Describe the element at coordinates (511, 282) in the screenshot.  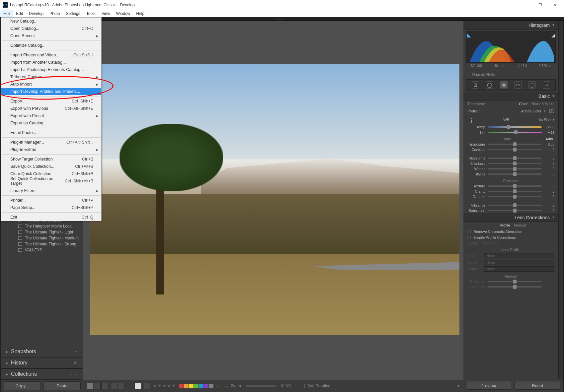
I see `distortion-slider: Distortion` at that location.